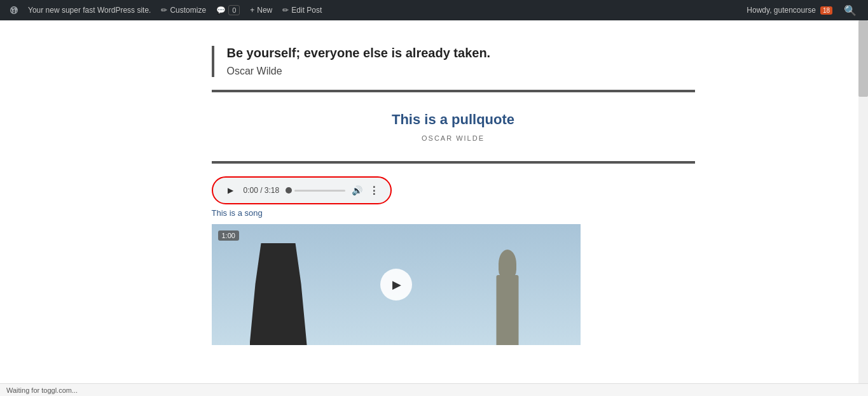 The image size is (868, 396). What do you see at coordinates (183, 10) in the screenshot?
I see `customize-btn: ✏ Customize` at bounding box center [183, 10].